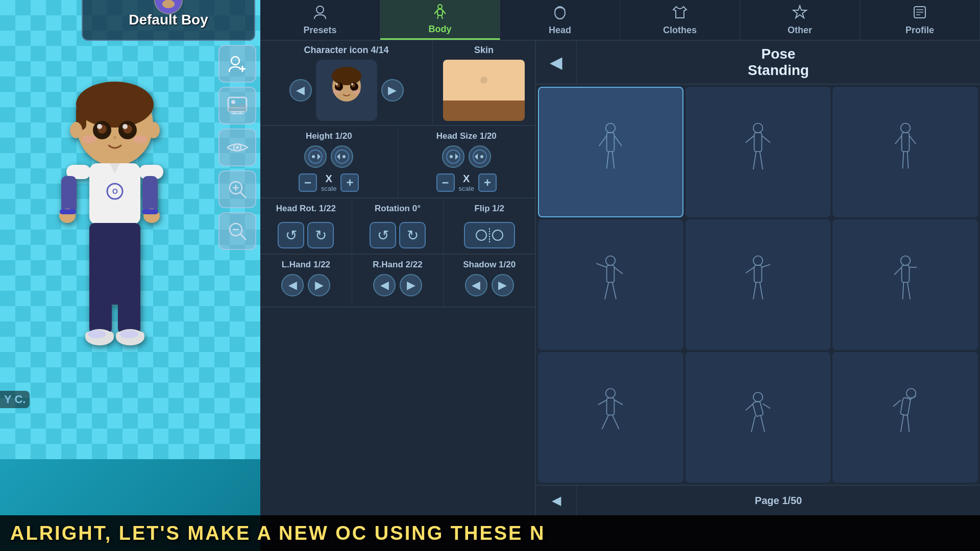 This screenshot has height=551, width=980. What do you see at coordinates (321, 20) in the screenshot?
I see `tab-presets: Presets` at bounding box center [321, 20].